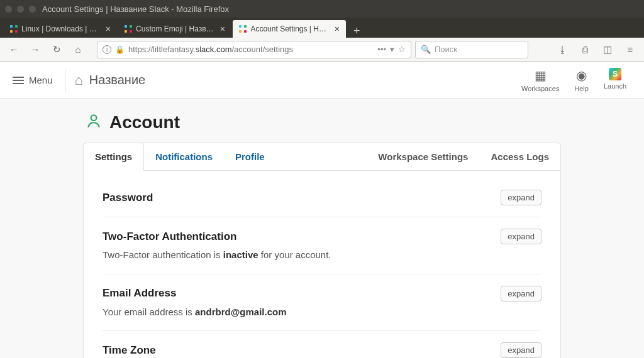  Describe the element at coordinates (117, 80) in the screenshot. I see `workspace-label: Название` at that location.